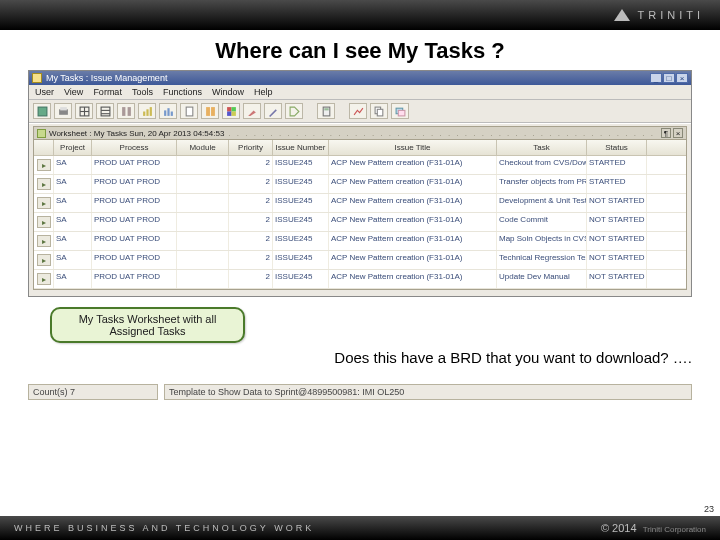 This screenshot has width=720, height=540. What do you see at coordinates (622, 15) in the screenshot?
I see `triangle-logo-icon` at bounding box center [622, 15].